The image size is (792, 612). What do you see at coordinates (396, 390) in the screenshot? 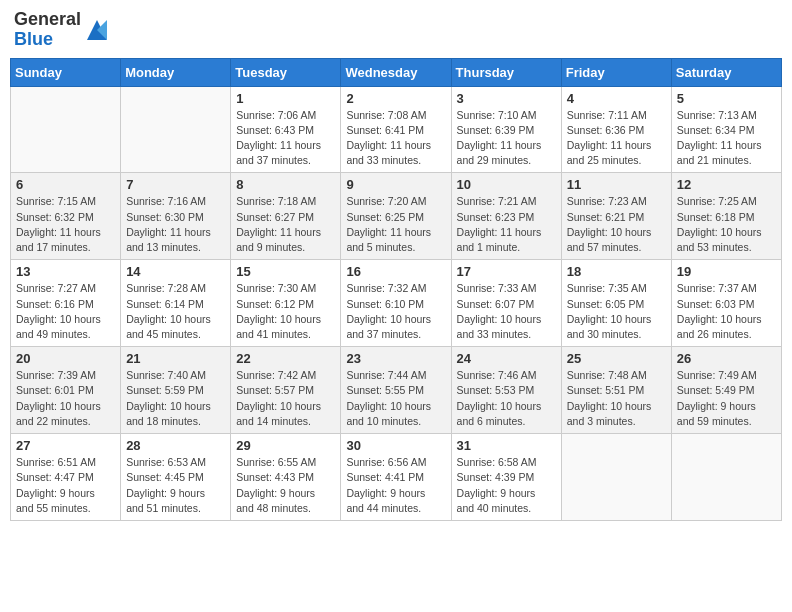
I see `calendar-week-row: 20Sunrise: 7:39 AM Sunset: 6:01 PM Dayli…` at bounding box center [396, 390].